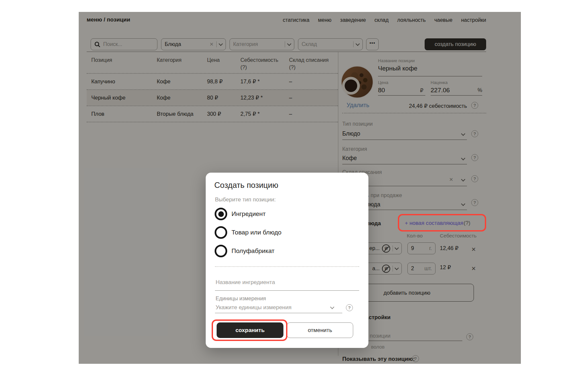 The width and height of the screenshot is (588, 379). I want to click on radio-option-product: Товар или блюдо, so click(248, 232).